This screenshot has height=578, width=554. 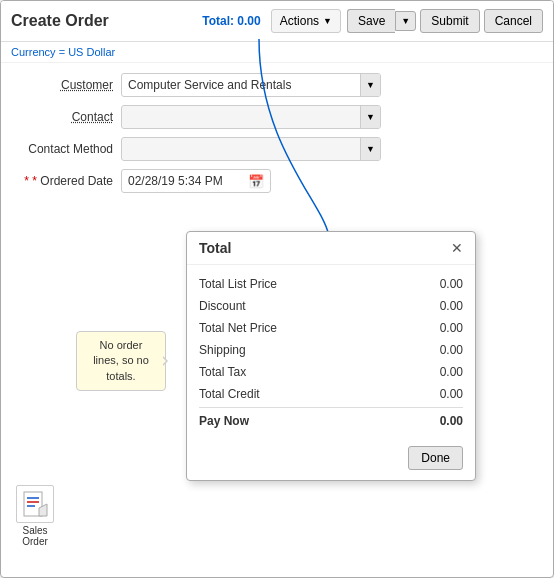 What do you see at coordinates (66, 181) in the screenshot?
I see `ordered-date-label: * Ordered Date` at bounding box center [66, 181].